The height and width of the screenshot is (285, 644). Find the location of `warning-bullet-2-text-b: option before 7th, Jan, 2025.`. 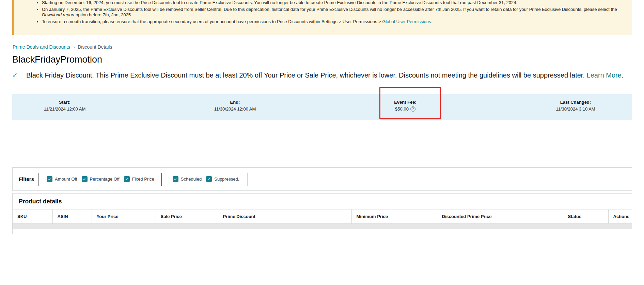

warning-bullet-2-text-b: option before 7th, Jan, 2025. is located at coordinates (103, 15).